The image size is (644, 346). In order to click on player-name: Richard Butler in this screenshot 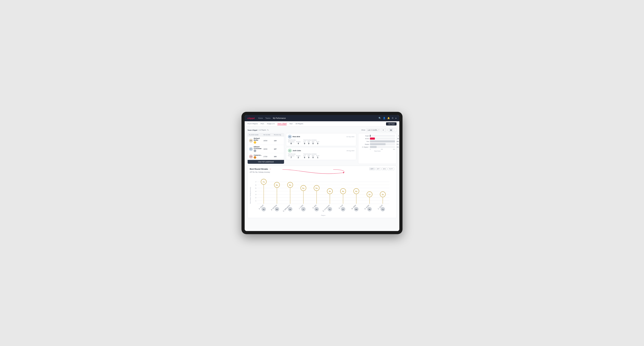, I will do `click(258, 139)`.